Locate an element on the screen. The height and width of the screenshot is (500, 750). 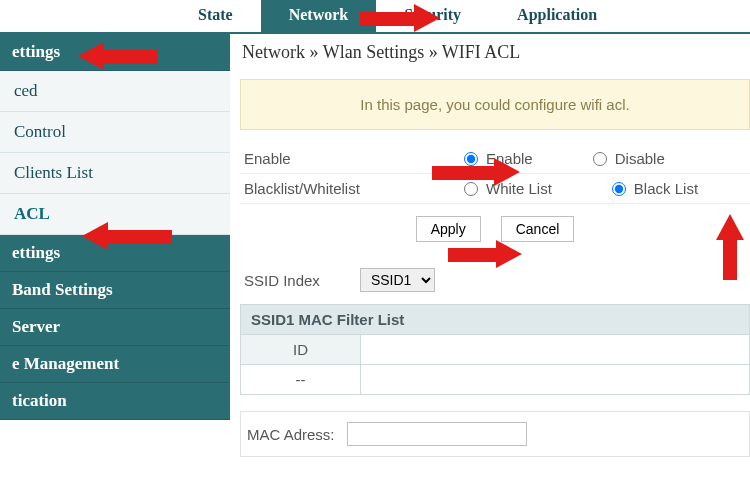
button-row: Apply Cancel is located at coordinates (495, 232).